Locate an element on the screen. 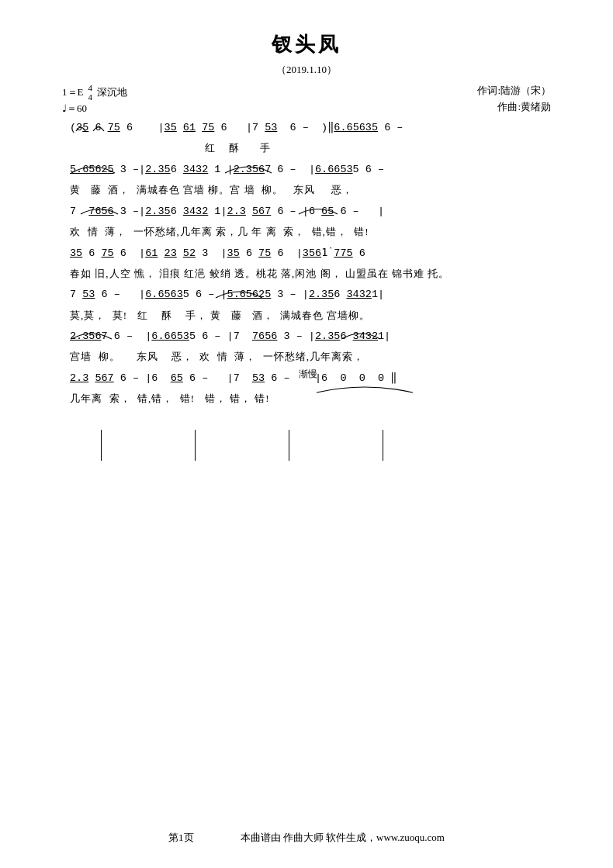 The height and width of the screenshot is (868, 613). lyrics-4: 春如 旧,人空 憔， 泪痕 红浥 鲛绡 透。桃花 落,闲池 阁， 山盟虽在 锦书… is located at coordinates (306, 274).